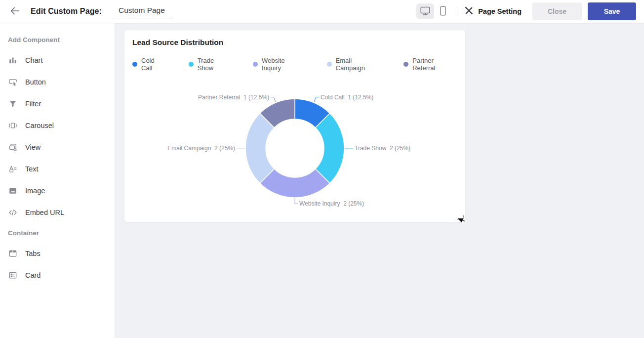 The width and height of the screenshot is (644, 338). What do you see at coordinates (359, 64) in the screenshot?
I see `legend-label: Email Campaign` at bounding box center [359, 64].